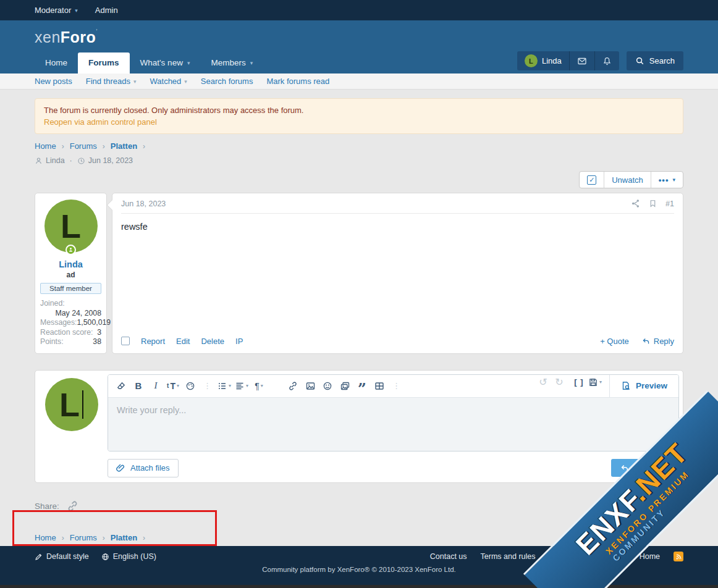  What do you see at coordinates (628, 180) in the screenshot?
I see `unwatch-button: Unwatch` at bounding box center [628, 180].